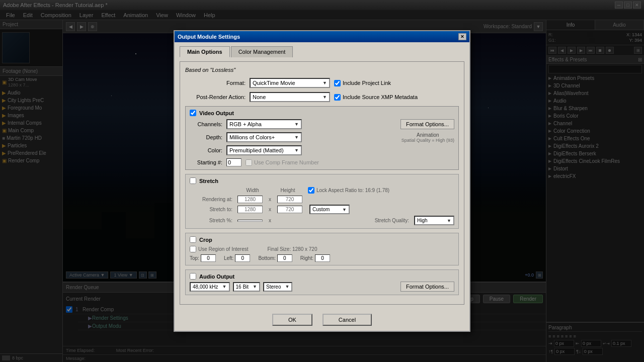  What do you see at coordinates (288, 150) in the screenshot?
I see `color-row: Color: Premultiplied (Matted) ▼` at bounding box center [288, 150].